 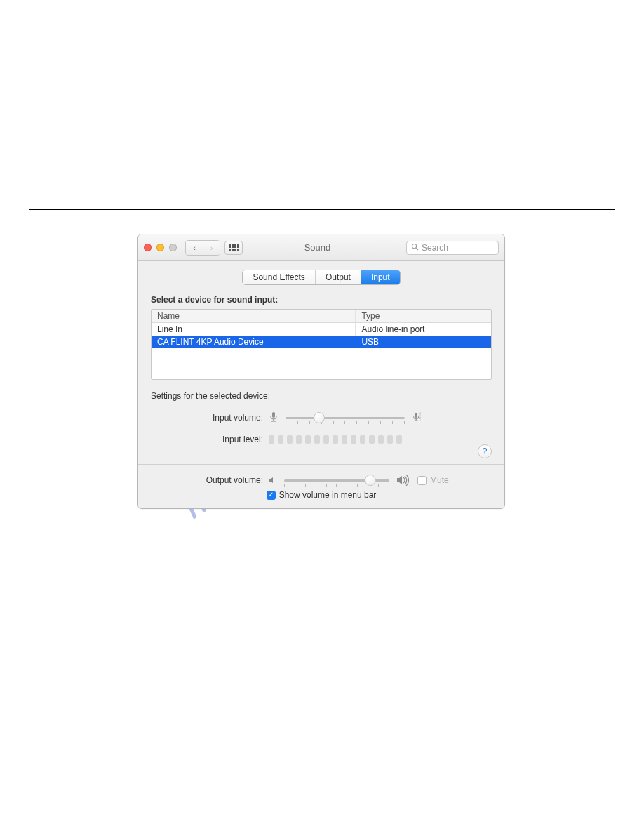 I want to click on page-divider-top, so click(x=322, y=209).